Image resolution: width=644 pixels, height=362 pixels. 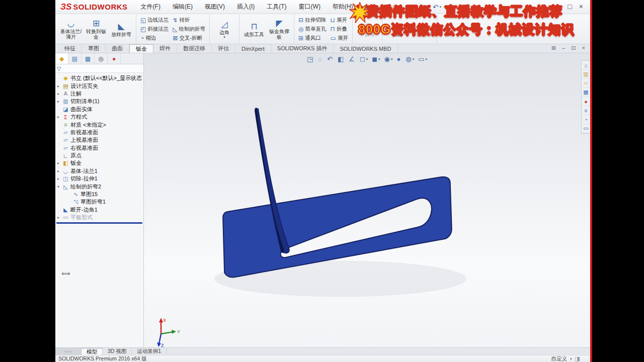 I want to click on comment-icon: ▭, so click(x=586, y=129).